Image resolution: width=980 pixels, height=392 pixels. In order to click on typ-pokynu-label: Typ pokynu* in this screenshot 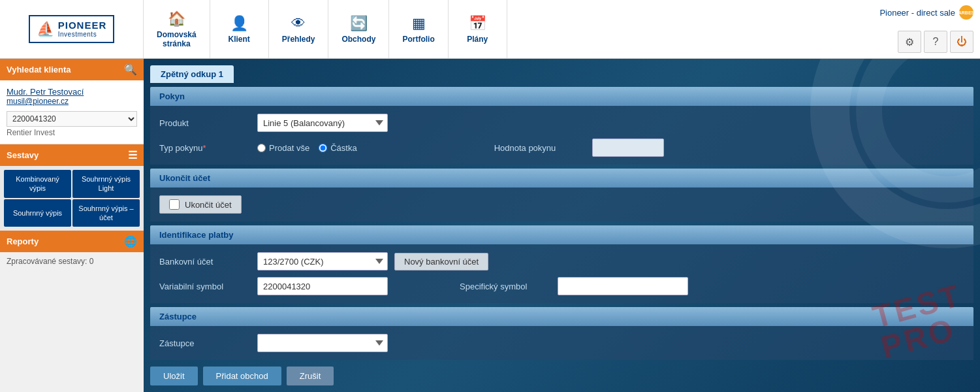, I will do `click(205, 148)`.